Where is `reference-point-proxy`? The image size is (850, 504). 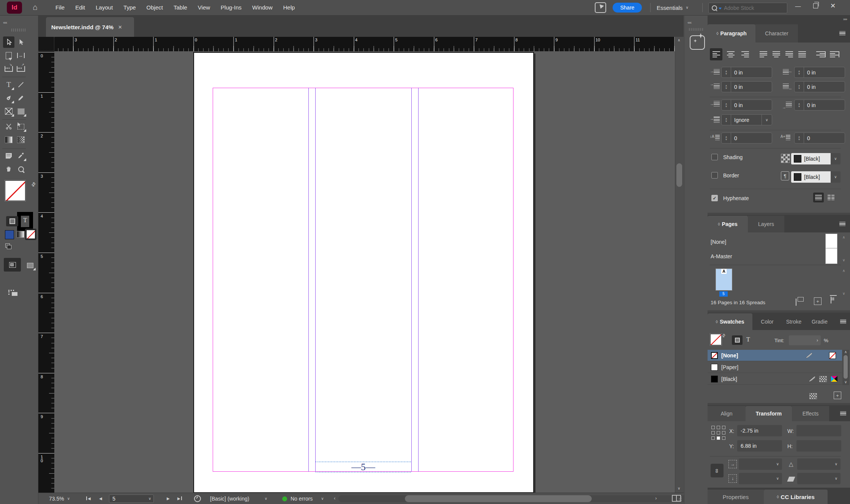
reference-point-proxy is located at coordinates (719, 433).